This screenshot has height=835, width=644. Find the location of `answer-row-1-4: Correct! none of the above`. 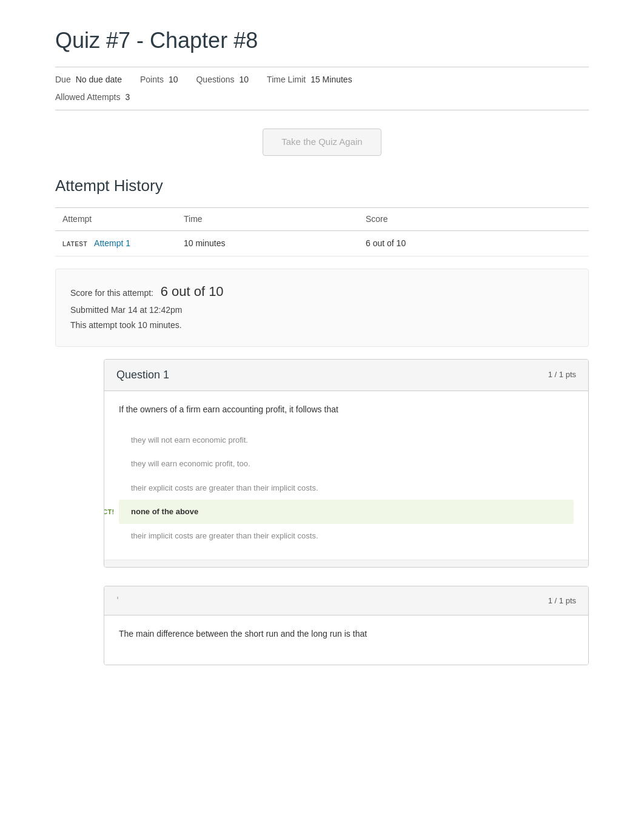

answer-row-1-4: Correct! none of the above is located at coordinates (346, 512).